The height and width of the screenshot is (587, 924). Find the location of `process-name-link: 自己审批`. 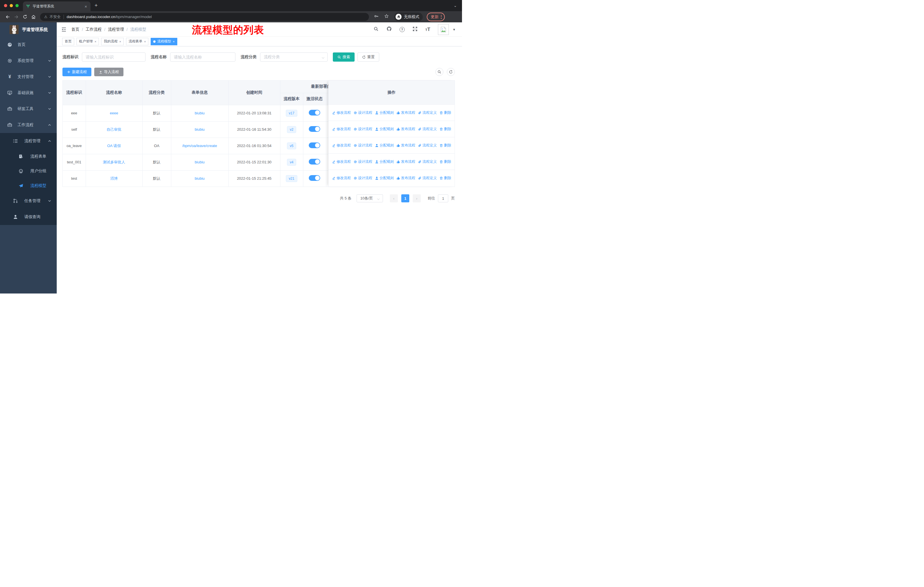

process-name-link: 自己审批 is located at coordinates (114, 129).